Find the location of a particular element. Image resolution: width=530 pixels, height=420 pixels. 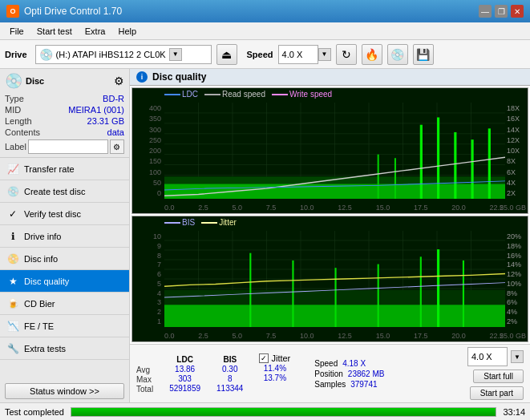

menu-bar: File Start test Extra Help is located at coordinates (265, 31).